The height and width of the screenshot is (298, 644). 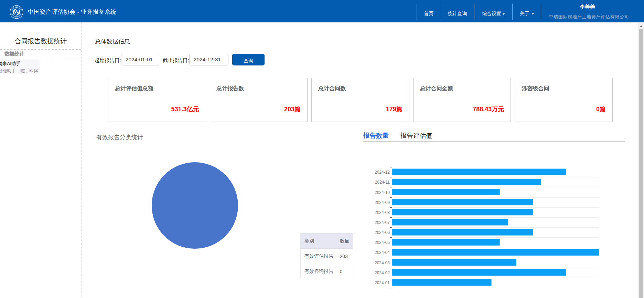 I want to click on svg-text: 2024-08, so click(x=382, y=213).